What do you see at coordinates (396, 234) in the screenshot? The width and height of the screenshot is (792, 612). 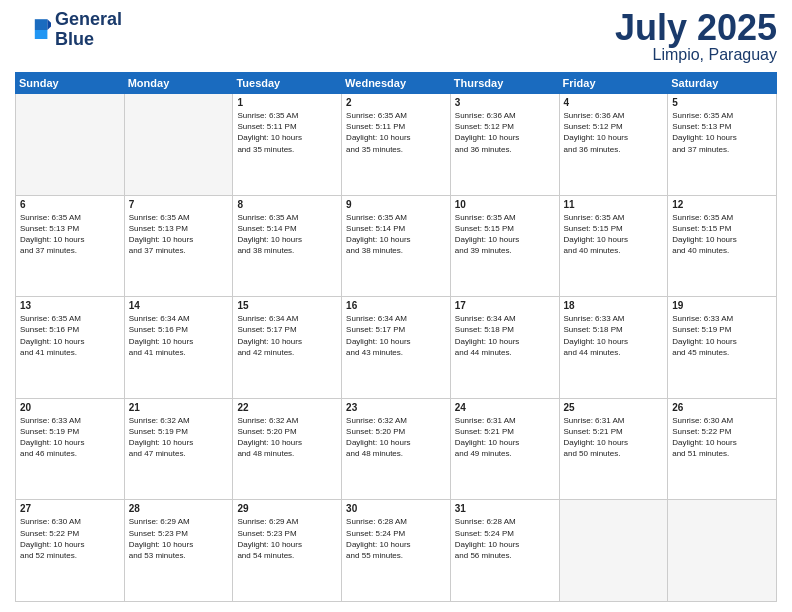 I see `day-info: Sunrise: 6:35 AM Sunset: 5:14 PM Dayligh…` at bounding box center [396, 234].